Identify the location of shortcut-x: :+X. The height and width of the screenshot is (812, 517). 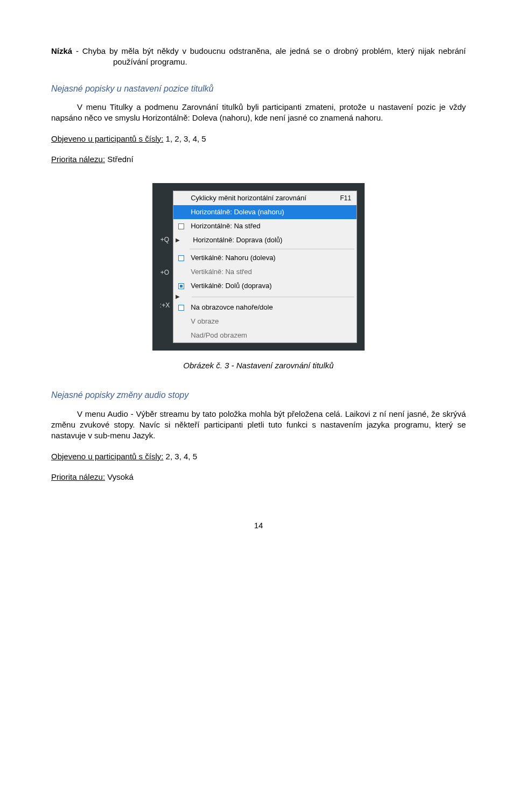
(165, 305).